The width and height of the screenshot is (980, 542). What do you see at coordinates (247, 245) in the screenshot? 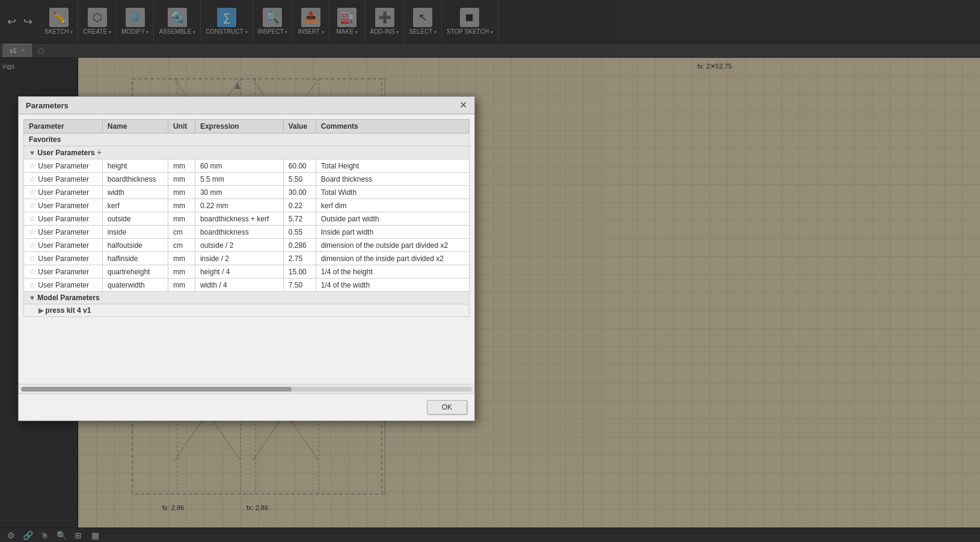
I see `table-row: ☆ User Parameter halfoutside cm outside …` at bounding box center [247, 245].